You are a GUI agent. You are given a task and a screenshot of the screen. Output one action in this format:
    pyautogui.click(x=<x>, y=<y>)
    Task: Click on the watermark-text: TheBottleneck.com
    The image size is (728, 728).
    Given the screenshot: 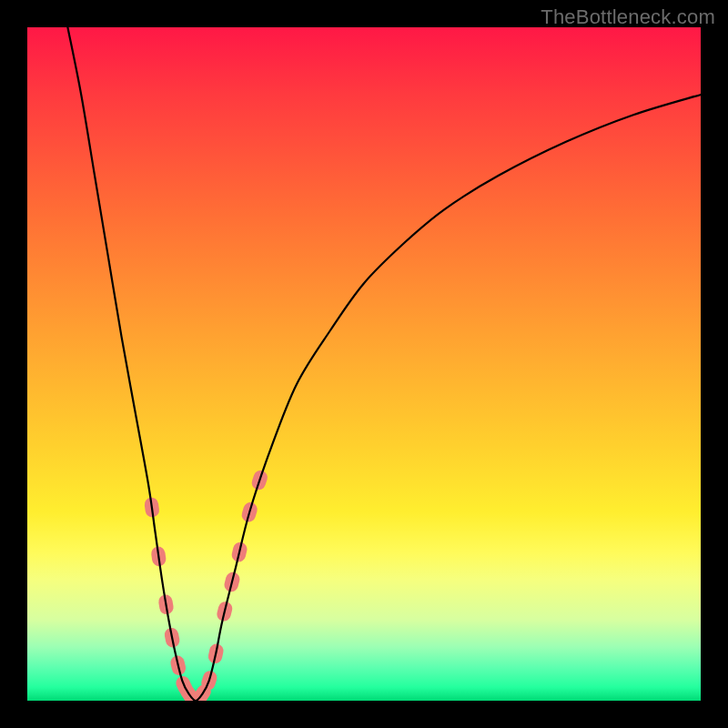 What is the action you would take?
    pyautogui.click(x=628, y=17)
    